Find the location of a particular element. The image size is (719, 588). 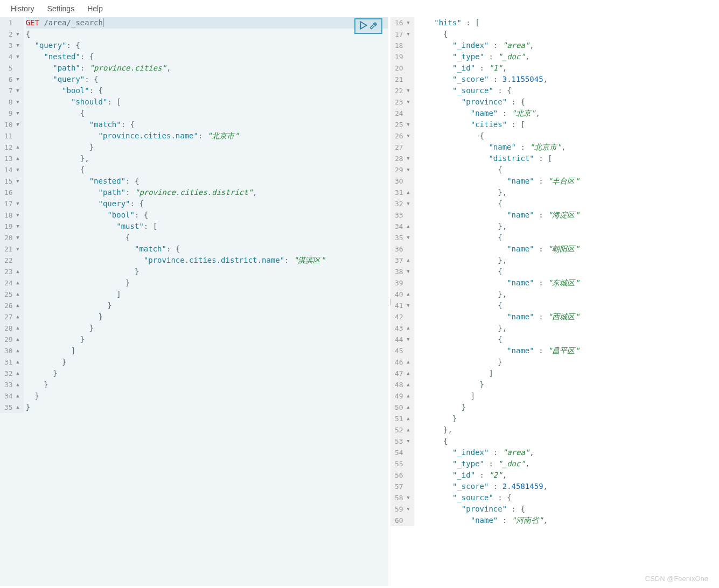

code-line: GET /area/_search is located at coordinates (207, 23).